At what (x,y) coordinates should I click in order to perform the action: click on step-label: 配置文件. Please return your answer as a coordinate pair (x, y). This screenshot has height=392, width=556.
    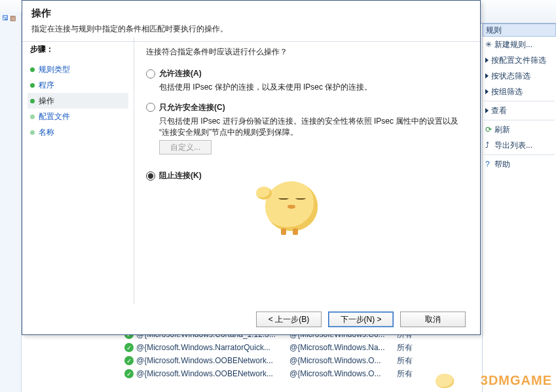
    Looking at the image, I should click on (54, 116).